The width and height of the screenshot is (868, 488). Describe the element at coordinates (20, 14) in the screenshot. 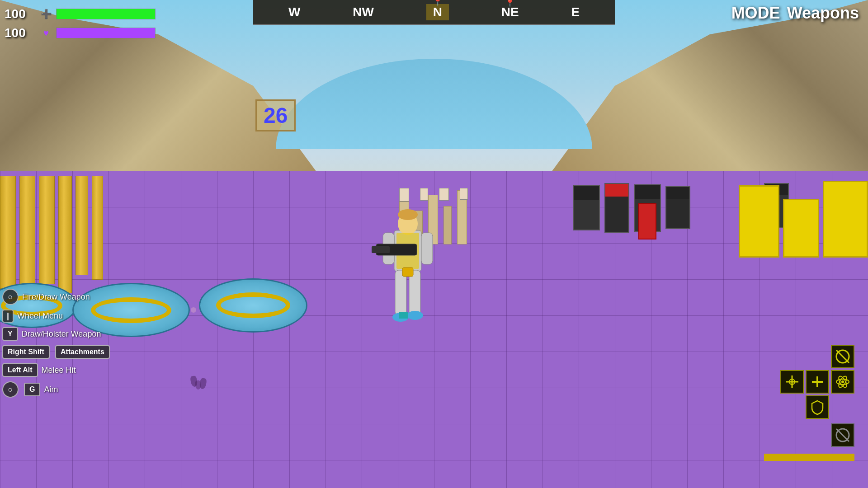

I see `health-value: 100` at that location.